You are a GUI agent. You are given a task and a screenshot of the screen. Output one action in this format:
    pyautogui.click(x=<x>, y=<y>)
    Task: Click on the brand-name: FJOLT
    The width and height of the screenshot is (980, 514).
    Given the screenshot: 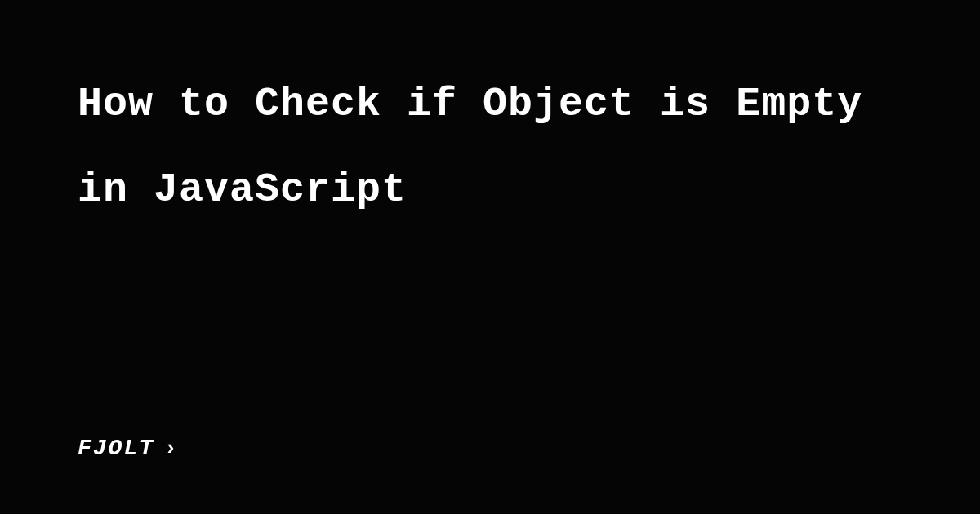 What is the action you would take?
    pyautogui.click(x=116, y=449)
    